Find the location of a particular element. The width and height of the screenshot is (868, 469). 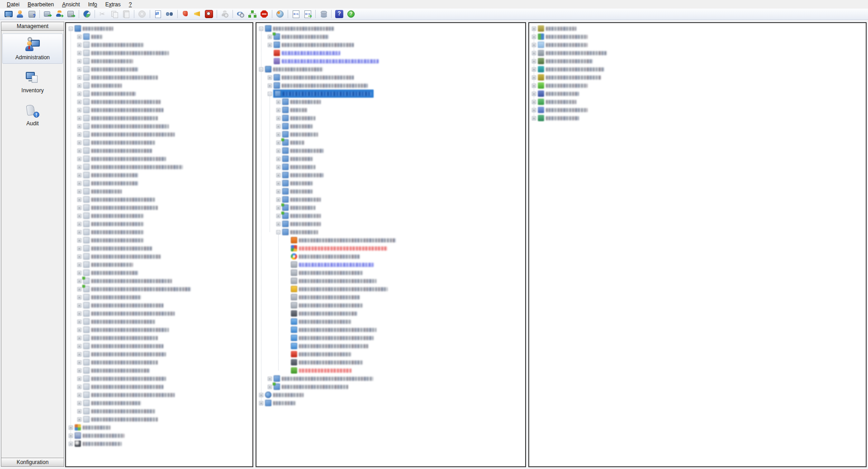

import-computer-icon is located at coordinates (47, 14).